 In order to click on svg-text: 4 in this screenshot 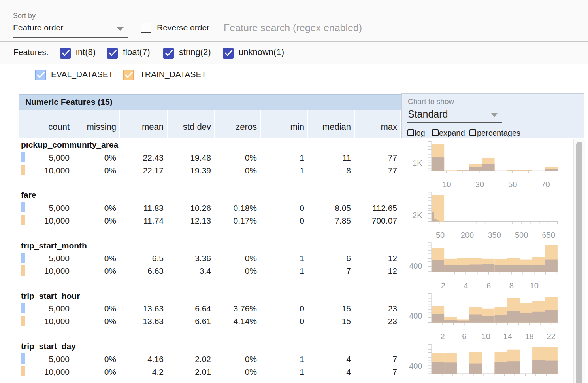, I will do `click(466, 286)`.